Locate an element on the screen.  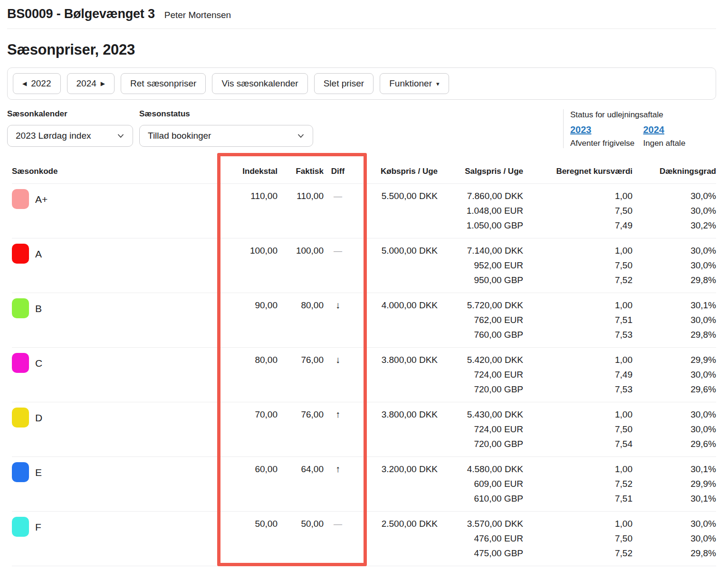
filters-row: Sæsonkalender 2023 Lørdag index Sæsonsta… is located at coordinates (362, 129).